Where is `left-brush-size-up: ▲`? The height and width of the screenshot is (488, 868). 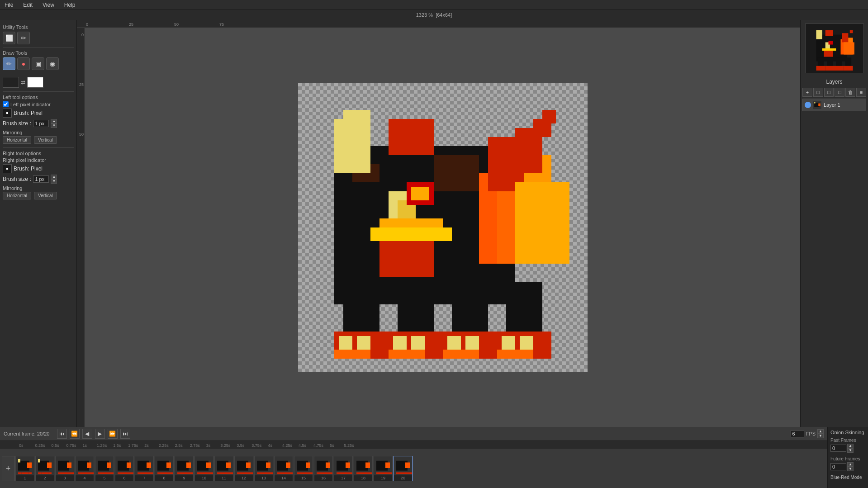
left-brush-size-up: ▲ is located at coordinates (54, 121).